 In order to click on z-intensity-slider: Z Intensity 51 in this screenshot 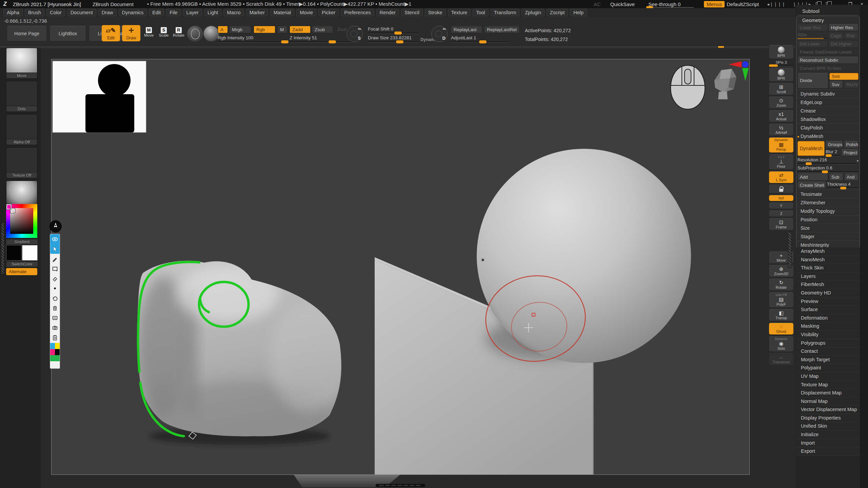, I will do `click(321, 39)`.